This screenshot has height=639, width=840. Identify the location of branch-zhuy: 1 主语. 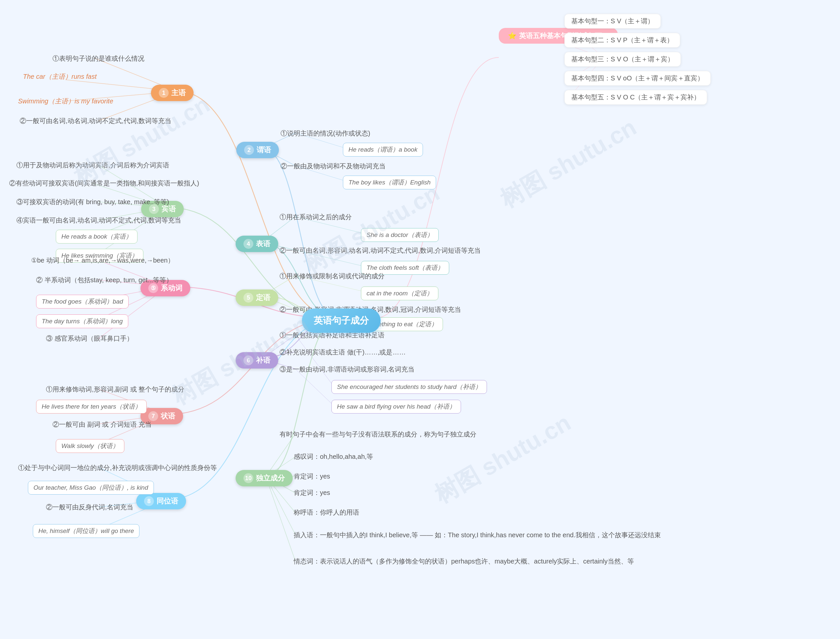
(172, 93).